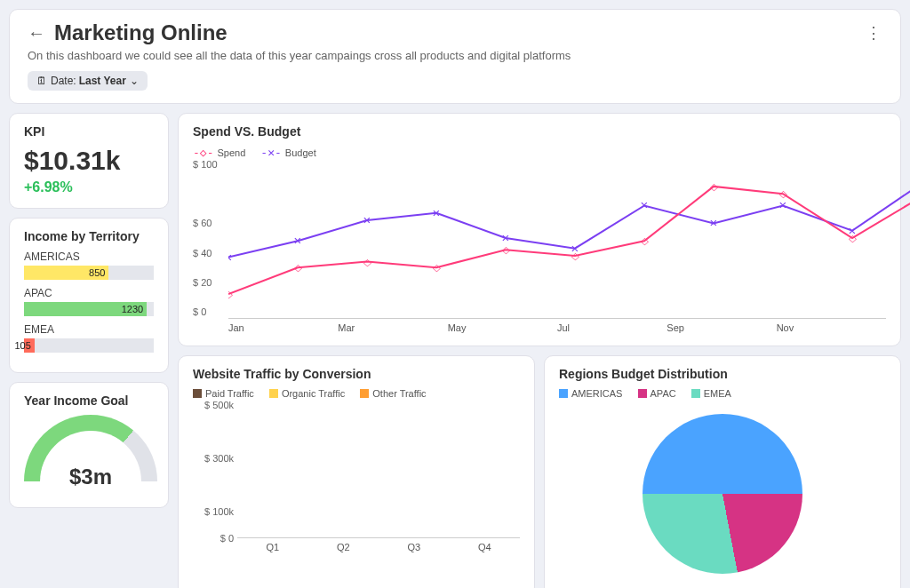 This screenshot has height=588, width=910. I want to click on x-tick: May, so click(503, 326).